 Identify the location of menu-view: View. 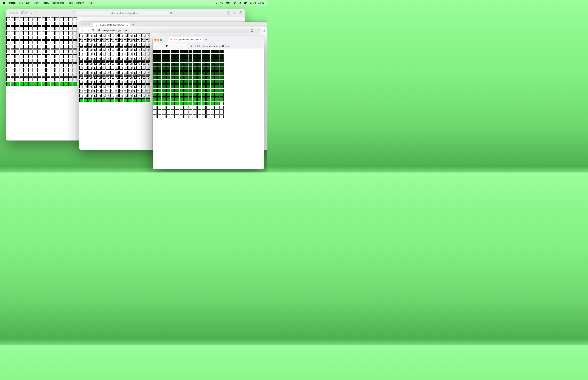
(36, 3).